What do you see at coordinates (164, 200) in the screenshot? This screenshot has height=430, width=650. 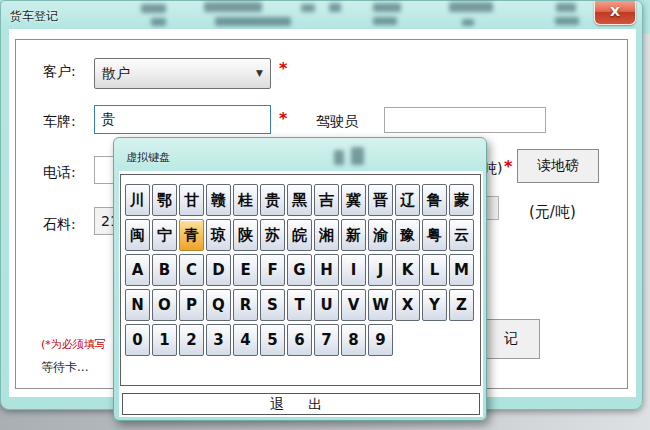 I see `keyboard-key-鄂: 鄂` at bounding box center [164, 200].